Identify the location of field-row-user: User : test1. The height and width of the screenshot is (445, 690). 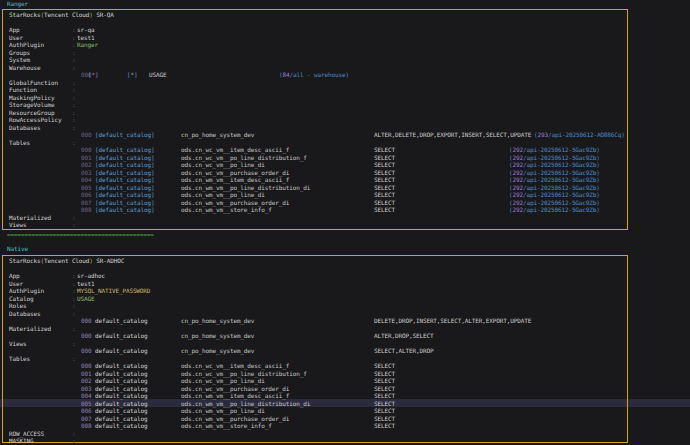
(315, 284).